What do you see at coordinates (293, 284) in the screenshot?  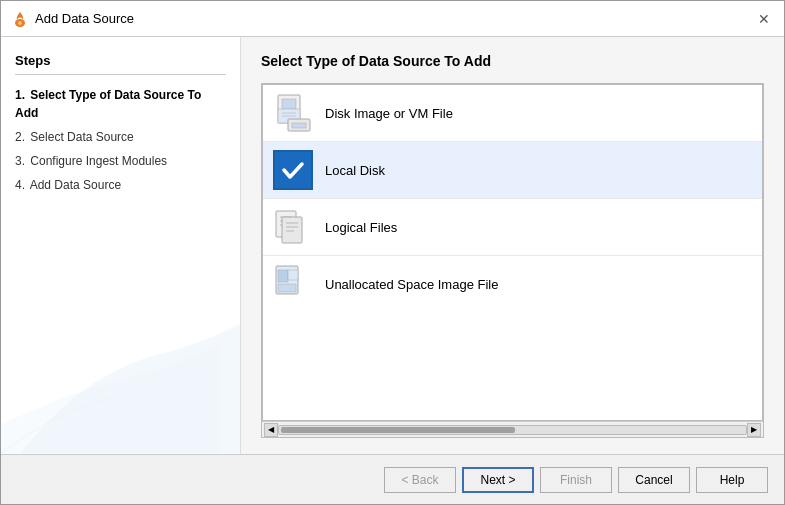 I see `unallocated-icon` at bounding box center [293, 284].